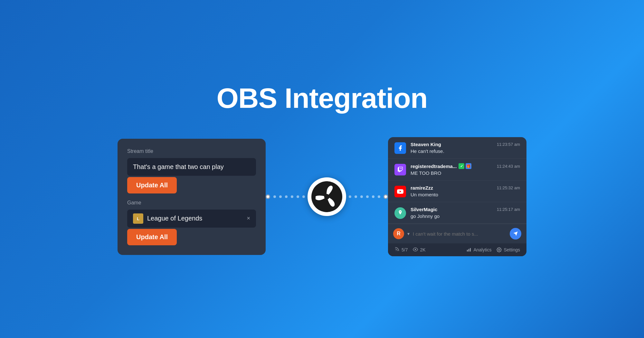  What do you see at coordinates (152, 237) in the screenshot?
I see `game-update-button: Update All` at bounding box center [152, 237].